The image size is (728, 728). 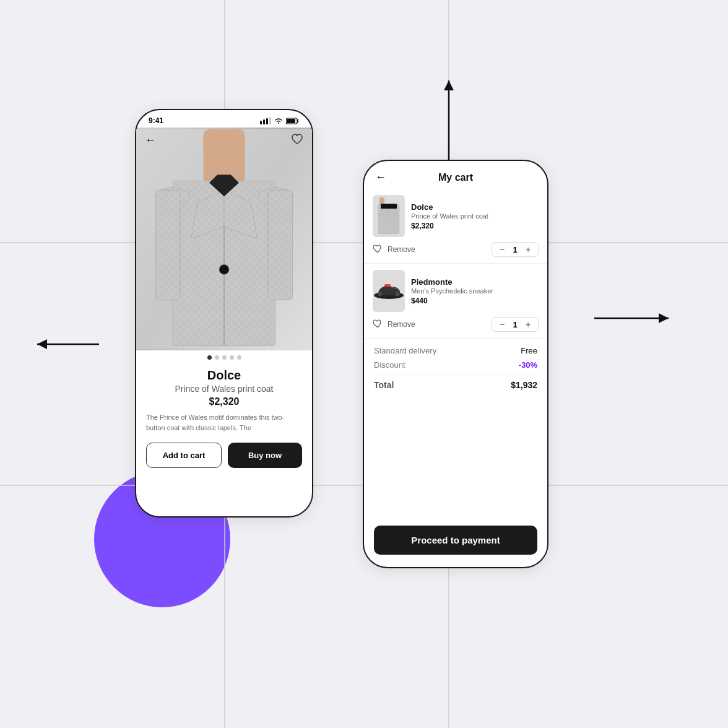 I want to click on delivery-value: Free, so click(x=529, y=350).